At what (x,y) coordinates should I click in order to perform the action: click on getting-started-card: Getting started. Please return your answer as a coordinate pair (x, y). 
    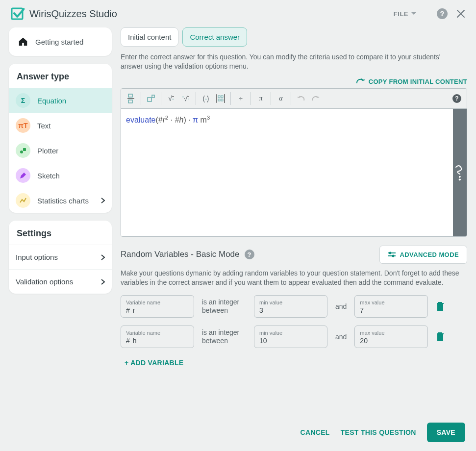
    Looking at the image, I should click on (60, 42).